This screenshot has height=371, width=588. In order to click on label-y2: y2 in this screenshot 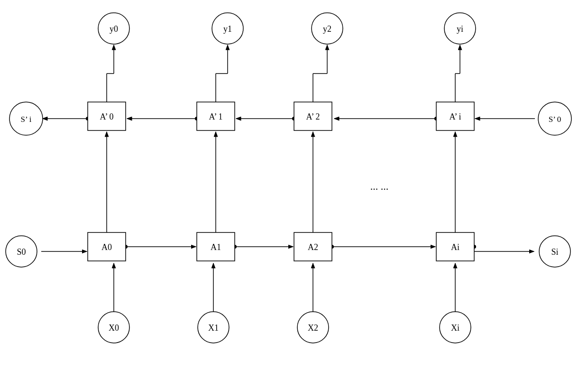, I will do `click(327, 29)`.